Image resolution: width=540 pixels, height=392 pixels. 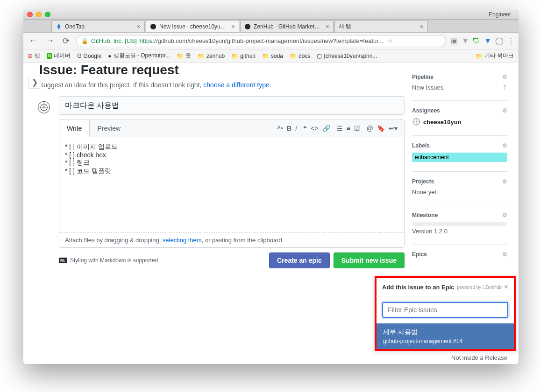 What do you see at coordinates (445, 310) in the screenshot?
I see `epic-filter-input` at bounding box center [445, 310].